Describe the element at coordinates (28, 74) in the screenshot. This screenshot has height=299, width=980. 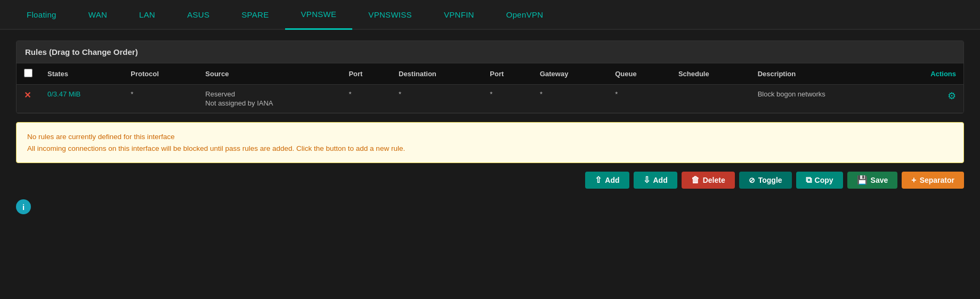
I see `select-all-header` at that location.